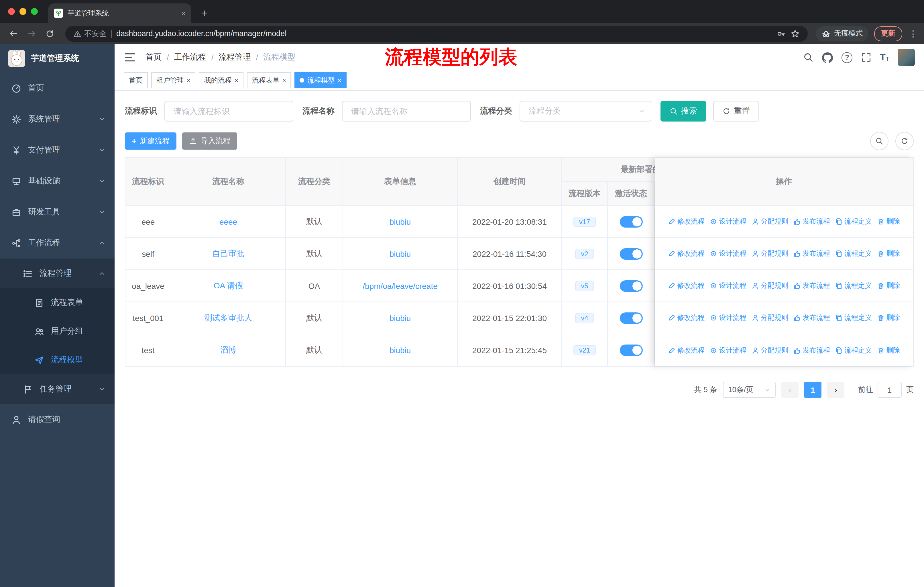 The width and height of the screenshot is (924, 587). What do you see at coordinates (321, 80) in the screenshot?
I see `tag-process-model: 流程模型 ×` at bounding box center [321, 80].